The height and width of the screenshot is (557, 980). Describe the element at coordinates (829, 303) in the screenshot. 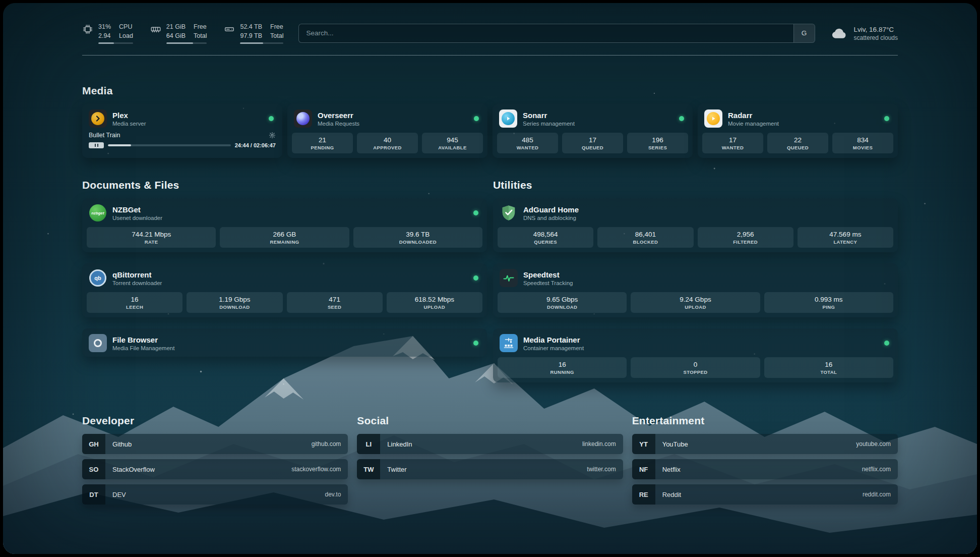

I see `stat-ping: 0.993 ms PING` at that location.